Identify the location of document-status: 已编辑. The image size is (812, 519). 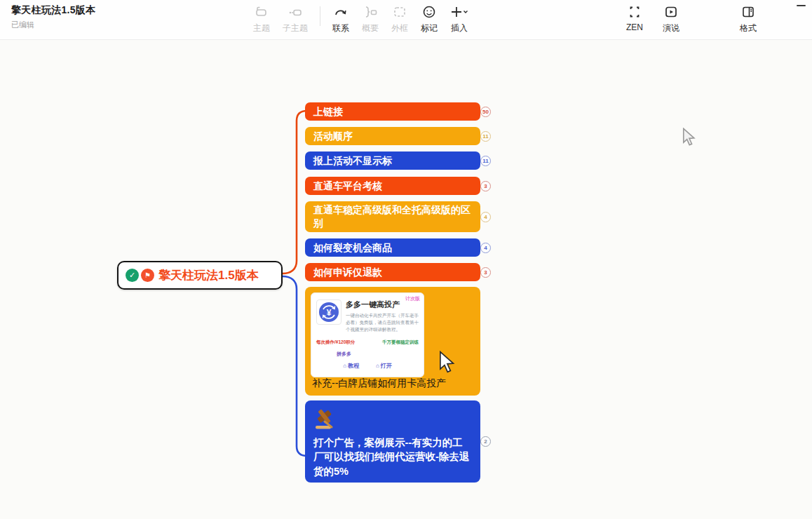
(53, 25).